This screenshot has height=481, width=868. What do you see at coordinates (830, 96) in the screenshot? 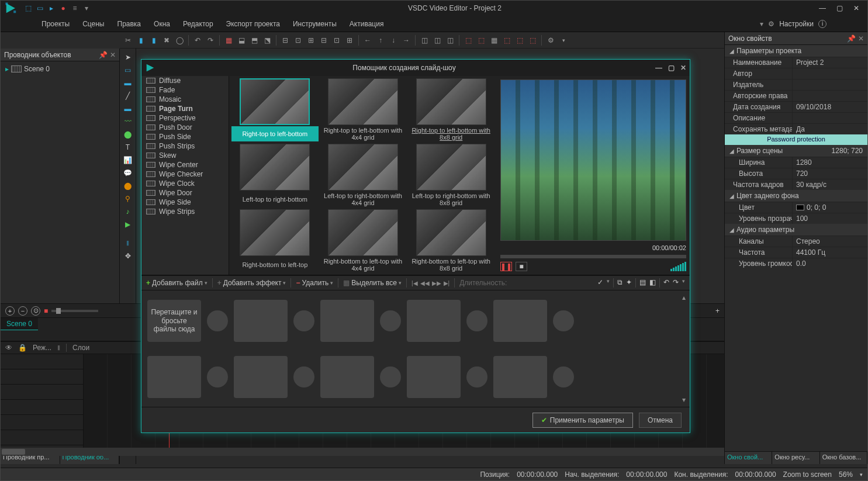
I see `prop-copyright-value` at bounding box center [830, 96].